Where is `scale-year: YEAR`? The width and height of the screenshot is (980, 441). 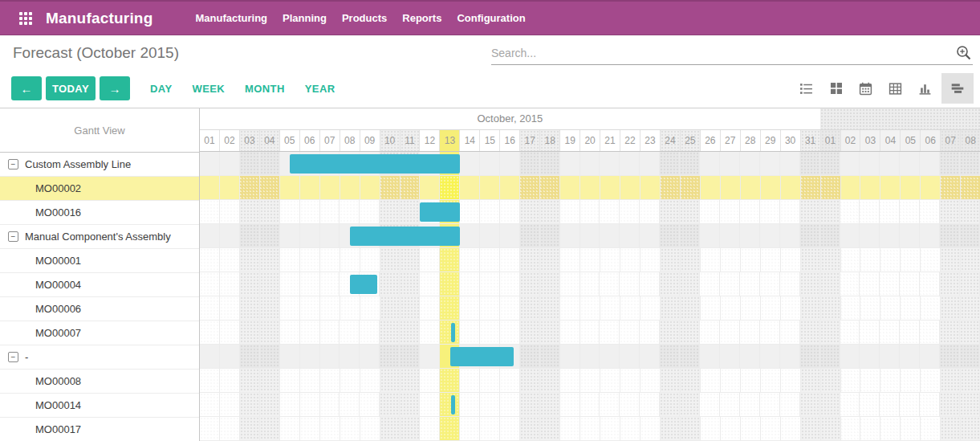
scale-year: YEAR is located at coordinates (320, 88).